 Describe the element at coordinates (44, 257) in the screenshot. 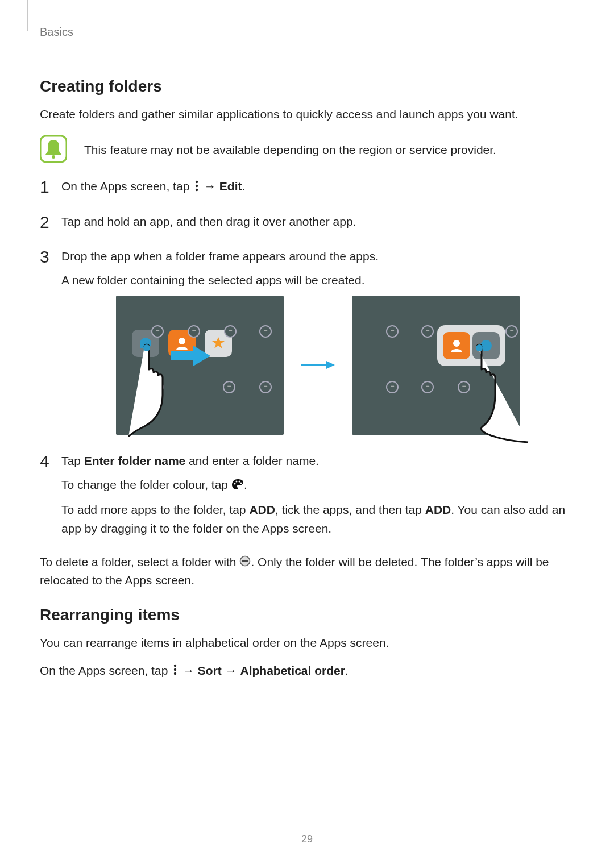

I see `step-number-3: 3` at that location.